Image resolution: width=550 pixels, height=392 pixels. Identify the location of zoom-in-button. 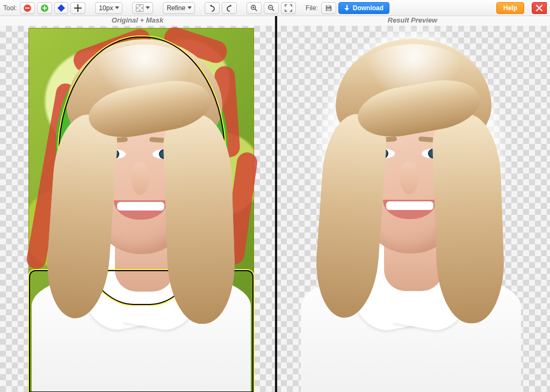
(254, 8).